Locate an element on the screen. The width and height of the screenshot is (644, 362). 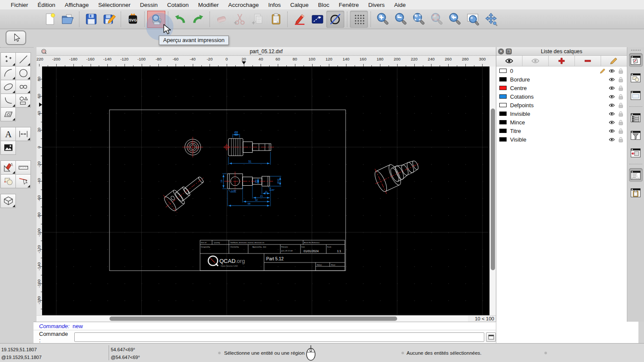
menu-fenetre: Fenêtre is located at coordinates (349, 5).